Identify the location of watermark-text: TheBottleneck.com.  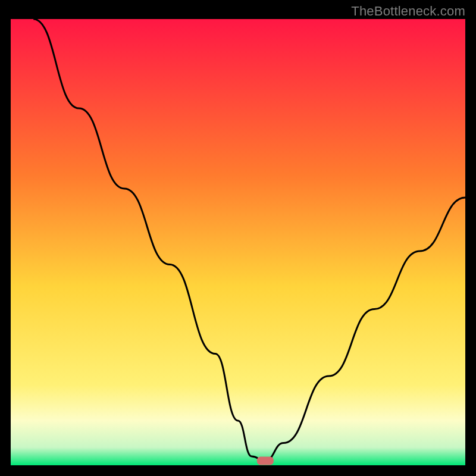
(408, 11).